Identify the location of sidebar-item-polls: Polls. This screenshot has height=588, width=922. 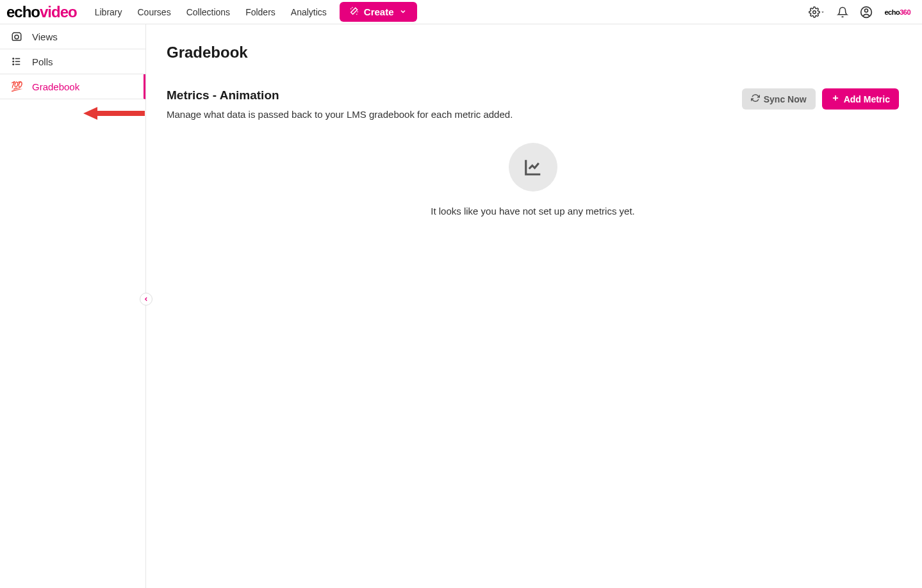
(73, 61).